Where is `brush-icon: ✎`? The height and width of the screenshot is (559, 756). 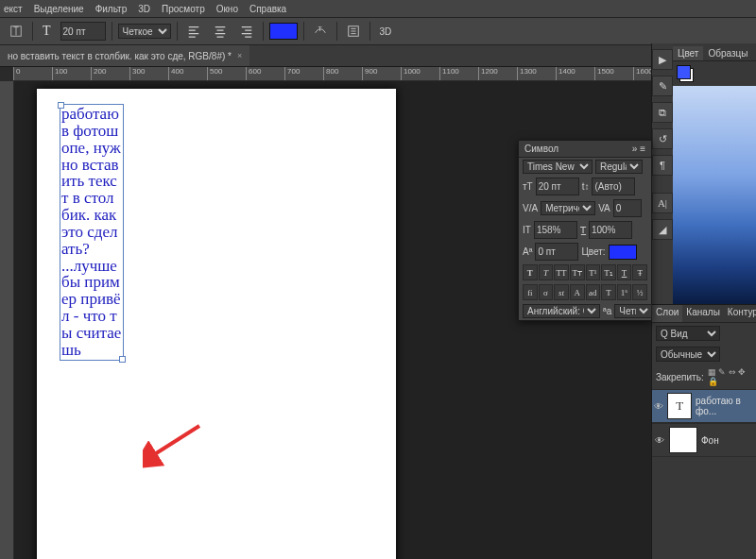
brush-icon: ✎ is located at coordinates (662, 86).